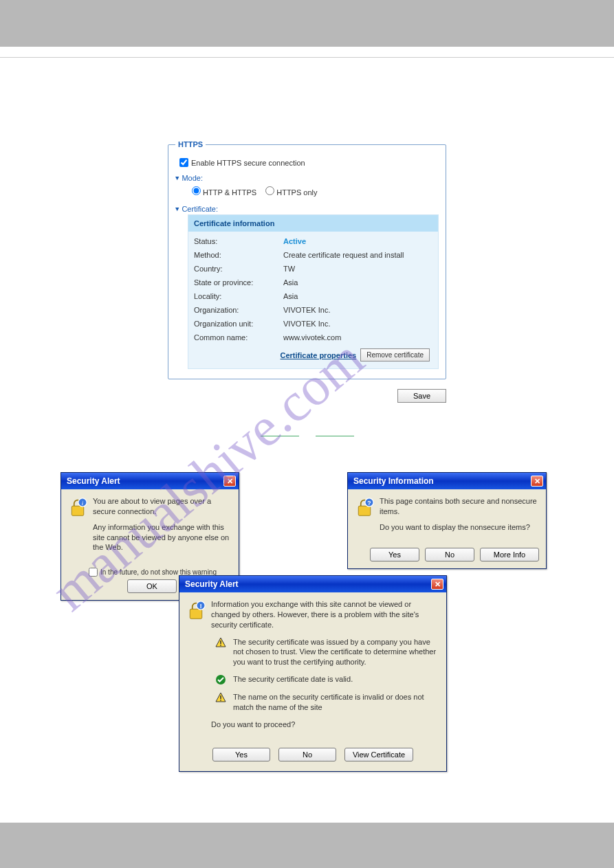 This screenshot has height=868, width=614. I want to click on org-label: Organization:, so click(239, 310).